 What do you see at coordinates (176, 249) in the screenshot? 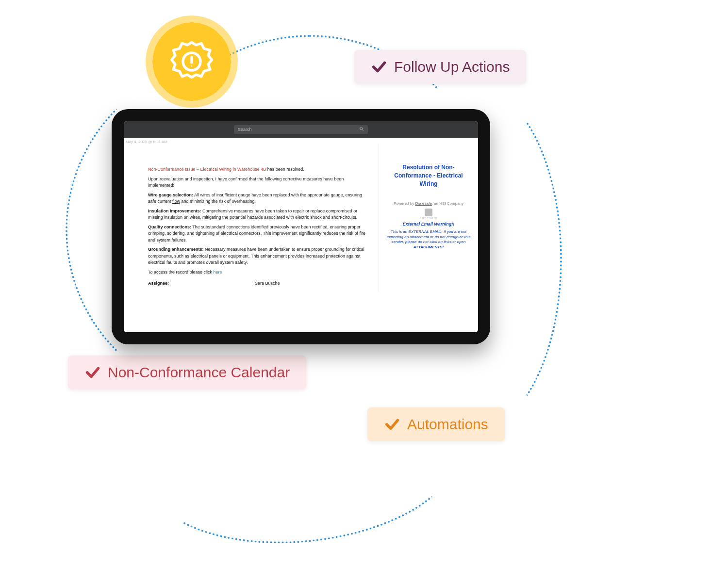
I see `grounding-label: Grounding enhancements:` at bounding box center [176, 249].